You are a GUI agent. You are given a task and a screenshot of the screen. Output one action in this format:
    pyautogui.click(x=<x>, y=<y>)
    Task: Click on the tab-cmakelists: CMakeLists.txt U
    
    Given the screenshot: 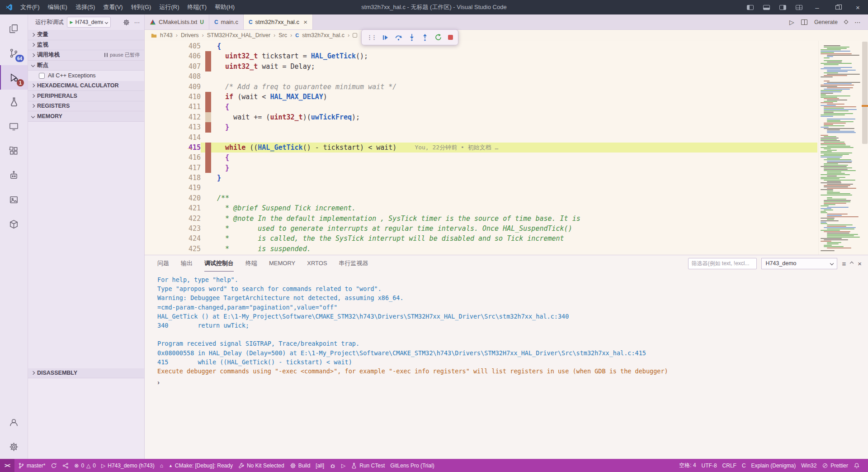 What is the action you would take?
    pyautogui.click(x=177, y=22)
    